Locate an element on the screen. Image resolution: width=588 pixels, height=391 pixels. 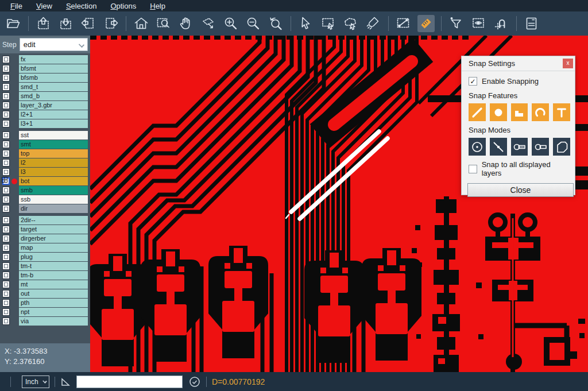
close-button: Close is located at coordinates (520, 190).